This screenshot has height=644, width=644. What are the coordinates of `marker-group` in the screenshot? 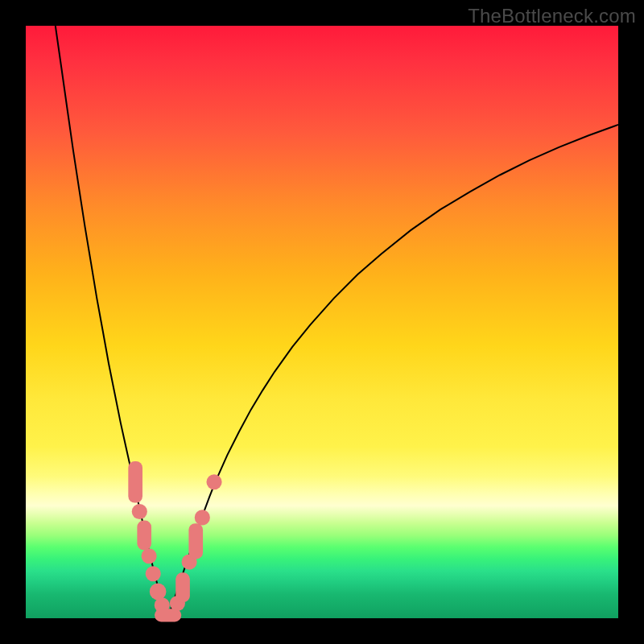 It's located at (175, 541).